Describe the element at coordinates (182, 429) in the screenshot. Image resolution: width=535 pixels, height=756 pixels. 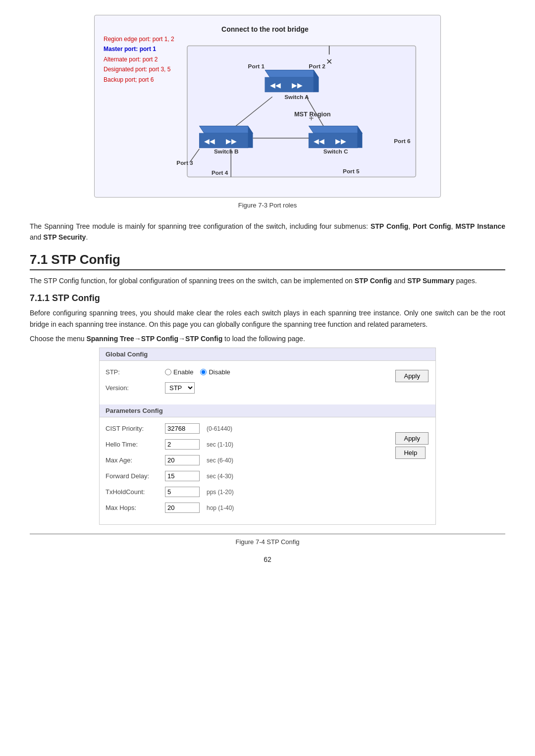
I see `cist-priority-input` at that location.